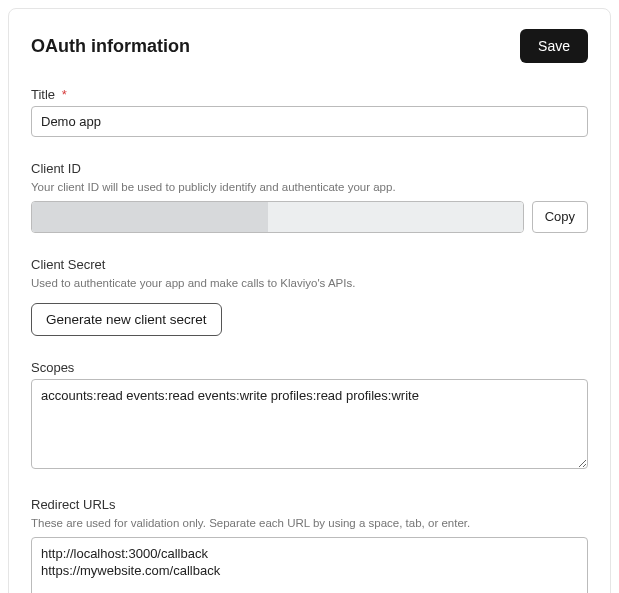 The height and width of the screenshot is (593, 619). Describe the element at coordinates (278, 217) in the screenshot. I see `client-id-value` at that location.